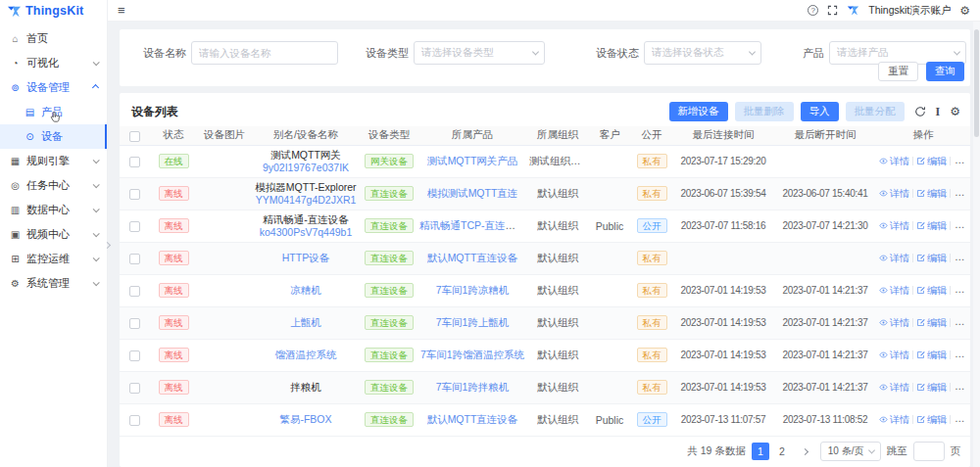 This screenshot has height=467, width=980. Describe the element at coordinates (921, 388) in the screenshot. I see `edit-icon` at that location.